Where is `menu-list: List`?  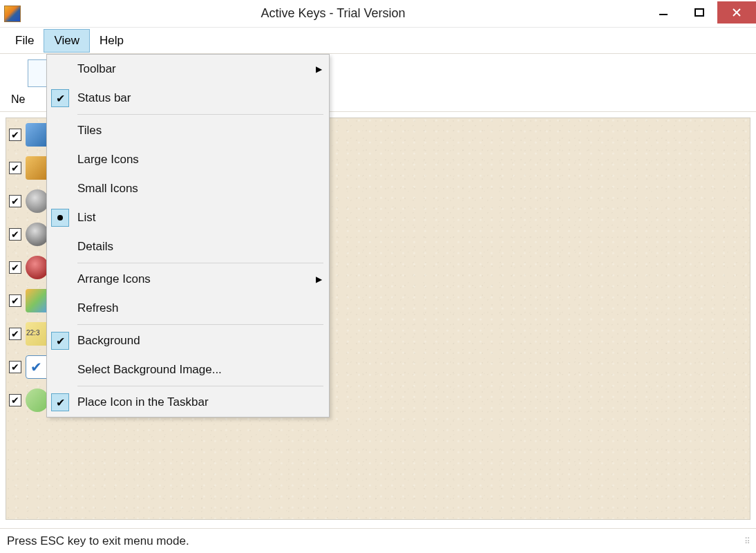
menu-list: List is located at coordinates (188, 218).